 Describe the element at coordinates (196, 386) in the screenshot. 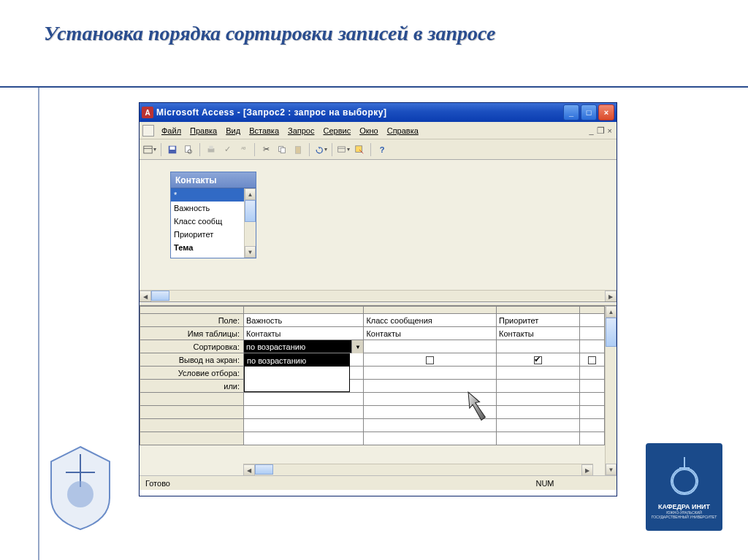

I see `row-label-or: или:` at that location.